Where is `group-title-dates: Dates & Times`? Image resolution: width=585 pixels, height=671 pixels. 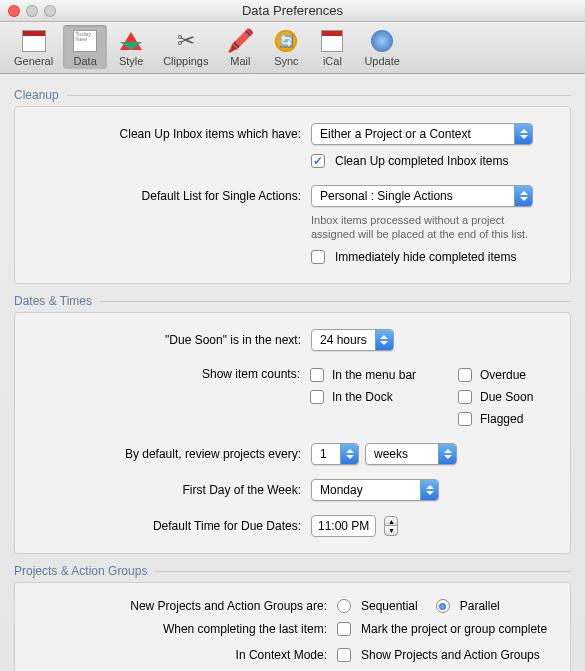
group-title-dates: Dates & Times is located at coordinates (53, 301).